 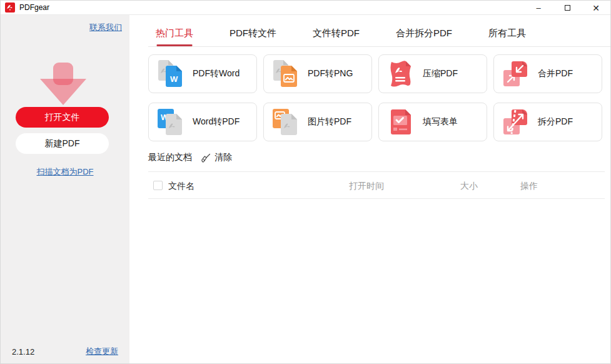 What do you see at coordinates (529, 186) in the screenshot?
I see `column-action: 操作` at bounding box center [529, 186].